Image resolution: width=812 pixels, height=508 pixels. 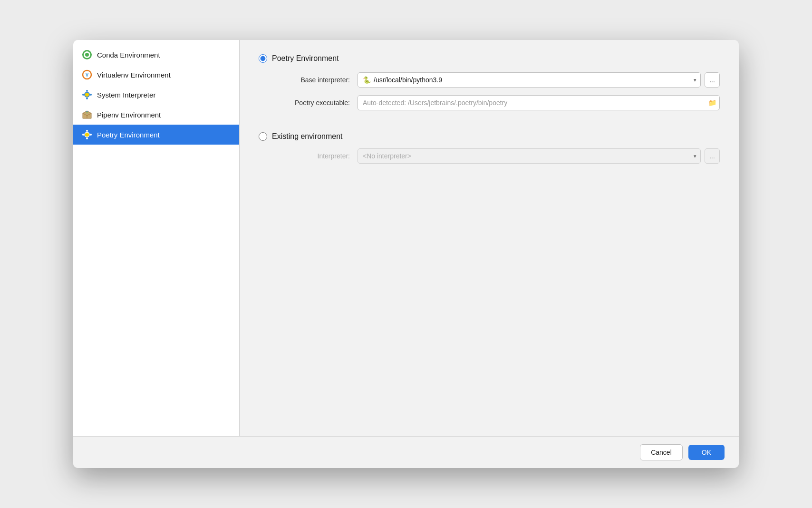 What do you see at coordinates (661, 452) in the screenshot?
I see `cancel-button: Cancel` at bounding box center [661, 452].